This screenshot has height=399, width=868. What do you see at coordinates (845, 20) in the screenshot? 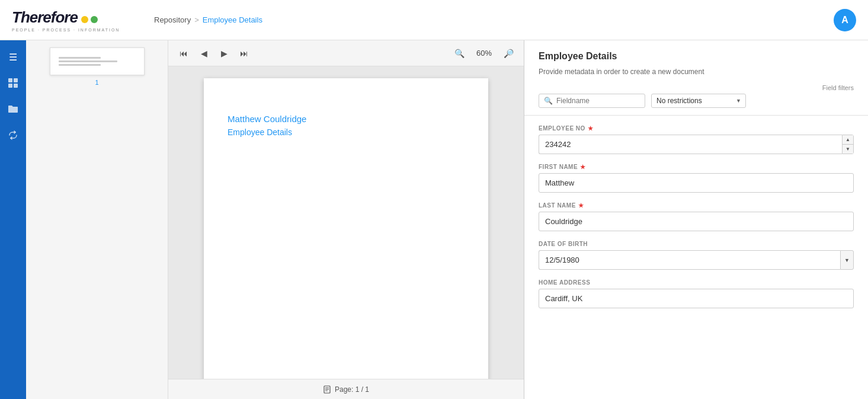
I see `user-avatar: A` at bounding box center [845, 20].